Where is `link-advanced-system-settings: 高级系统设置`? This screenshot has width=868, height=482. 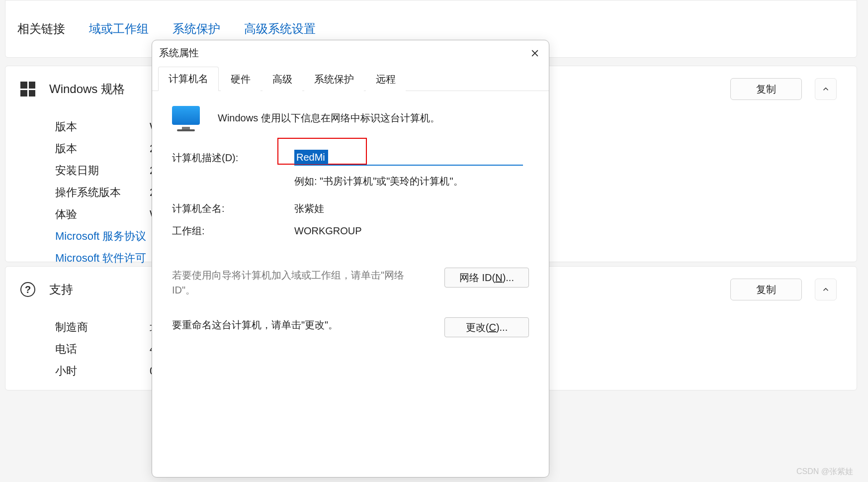 link-advanced-system-settings: 高级系统设置 is located at coordinates (280, 29).